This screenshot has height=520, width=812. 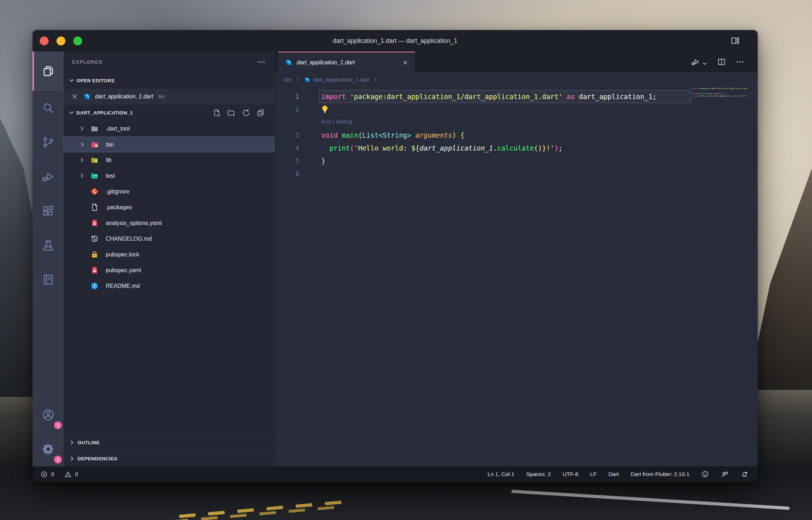 I want to click on open-editor-item: dart_application_1.dart bin, so click(x=169, y=97).